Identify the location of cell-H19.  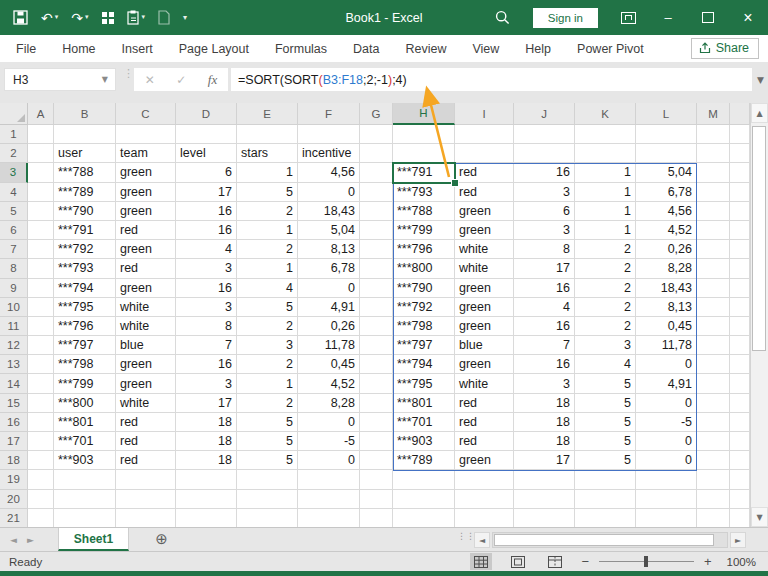
(424, 480).